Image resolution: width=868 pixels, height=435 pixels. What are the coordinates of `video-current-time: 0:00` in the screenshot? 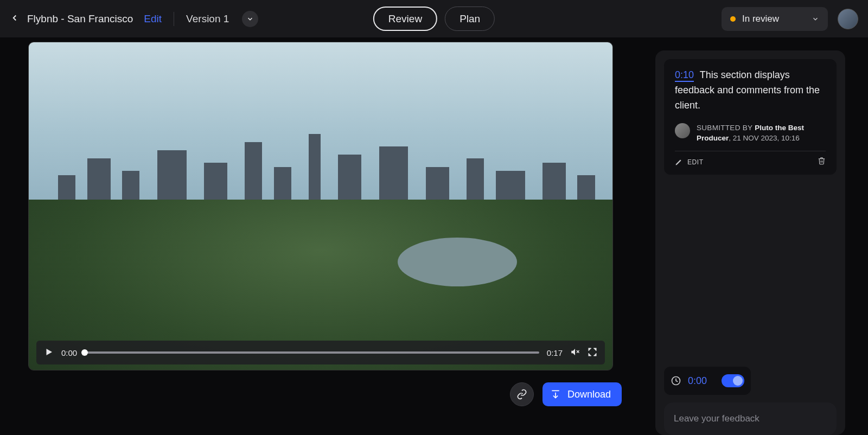 It's located at (69, 353).